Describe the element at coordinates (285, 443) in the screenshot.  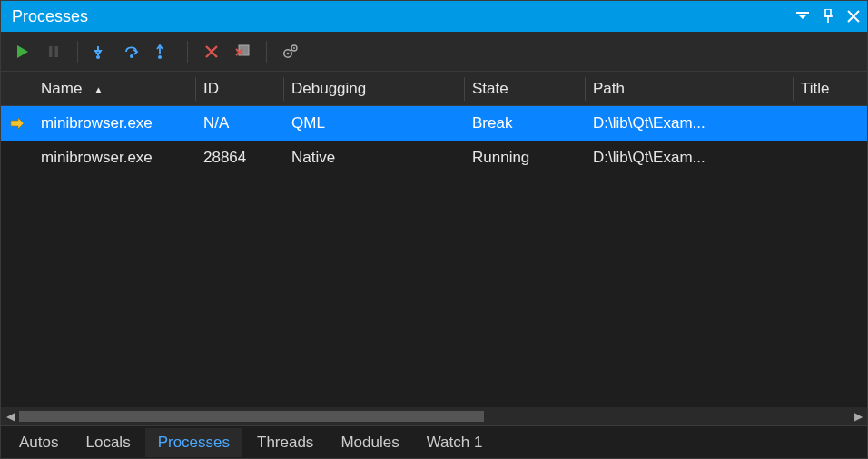
I see `tab-threads: Threads` at that location.